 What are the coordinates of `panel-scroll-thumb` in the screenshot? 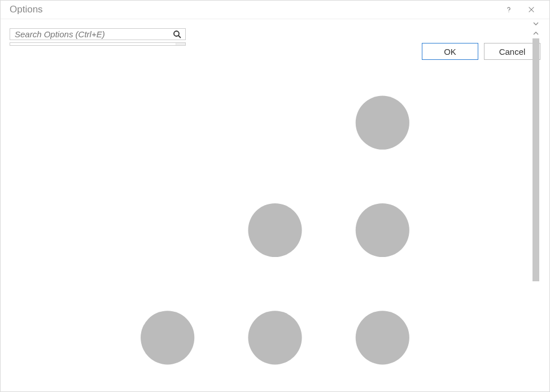 It's located at (536, 160).